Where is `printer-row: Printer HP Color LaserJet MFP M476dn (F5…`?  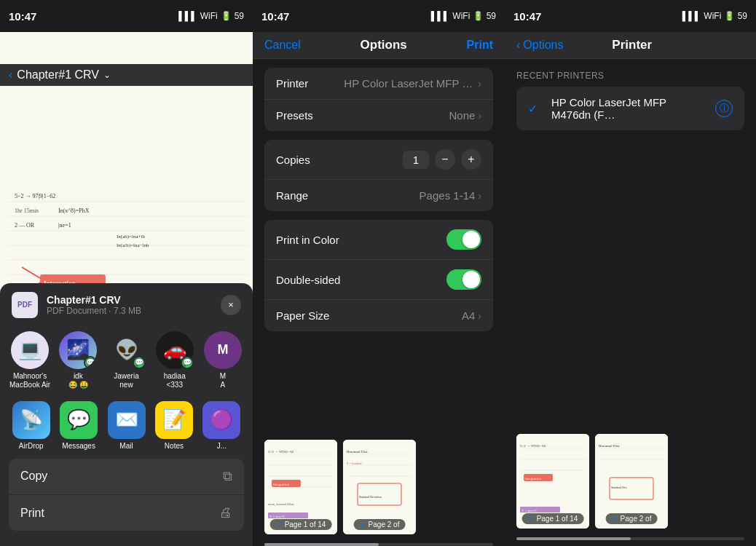
printer-row: Printer HP Color LaserJet MFP M476dn (F5… is located at coordinates (379, 84).